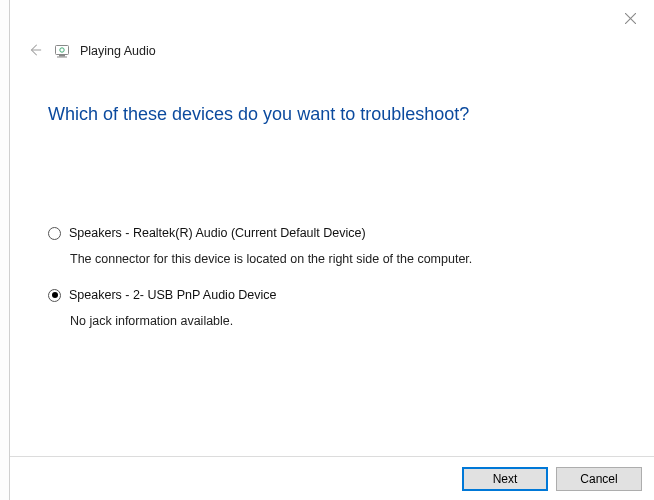 The height and width of the screenshot is (500, 654). Describe the element at coordinates (630, 20) in the screenshot. I see `close-button` at that location.